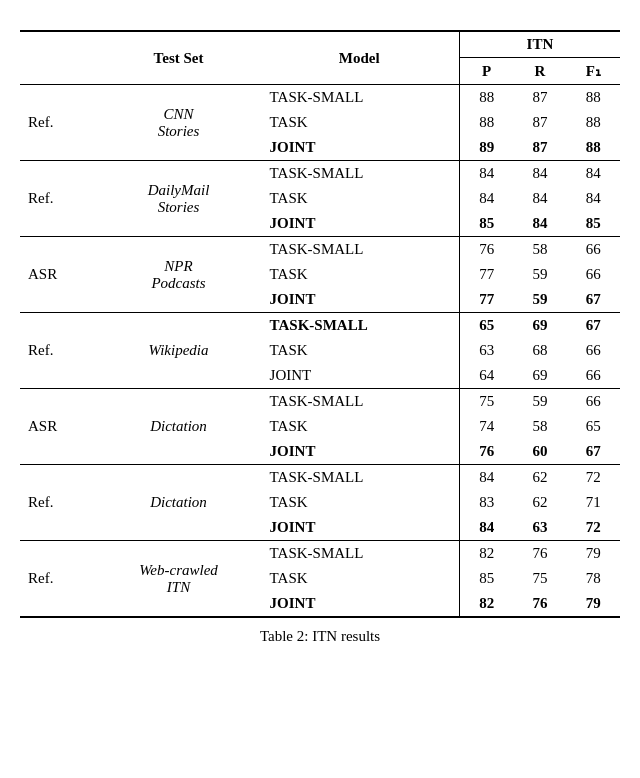 This screenshot has height=778, width=640. I want to click on p-cell: 64, so click(486, 376).